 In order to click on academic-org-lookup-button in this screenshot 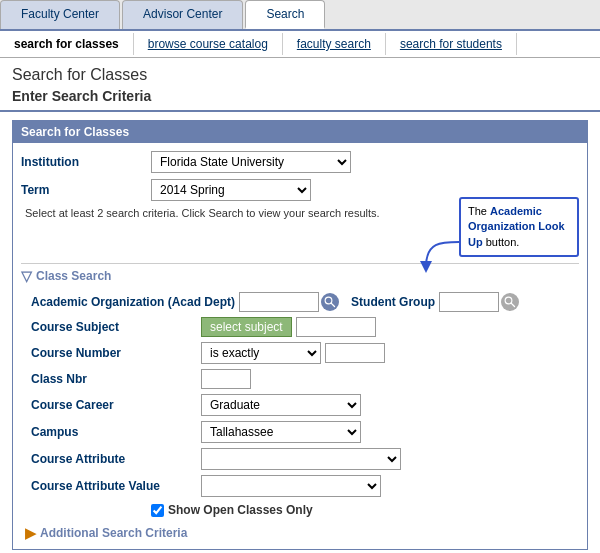, I will do `click(330, 302)`.